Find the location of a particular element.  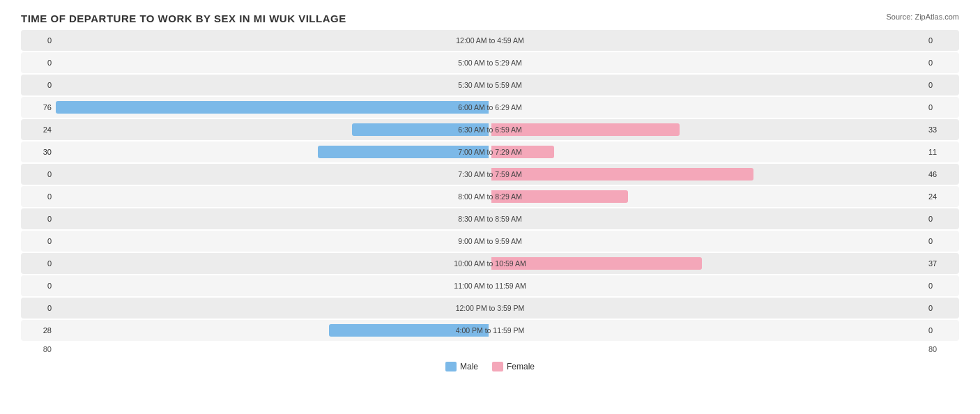

bar-female is located at coordinates (622, 174).